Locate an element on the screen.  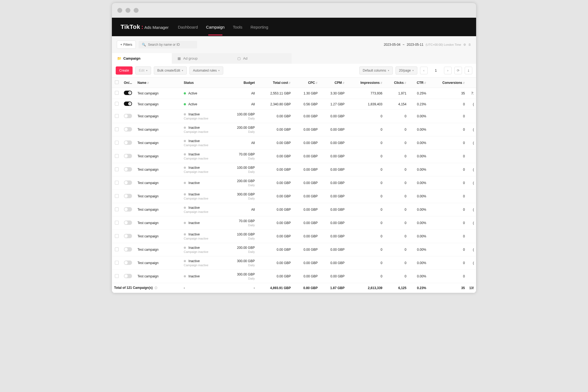
col-clicks: Clicks⇵ is located at coordinates (397, 83).